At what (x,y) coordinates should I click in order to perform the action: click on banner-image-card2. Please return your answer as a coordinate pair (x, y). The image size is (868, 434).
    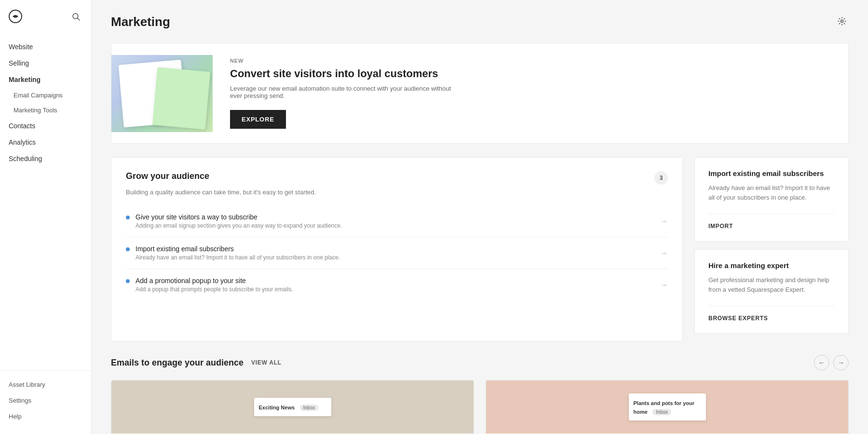
    Looking at the image, I should click on (181, 98).